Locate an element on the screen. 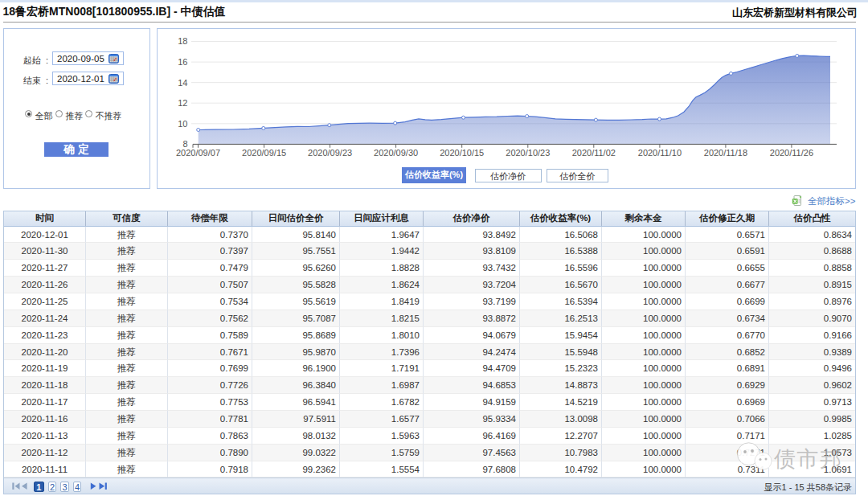 The width and height of the screenshot is (868, 496). svg-text: 14 is located at coordinates (182, 83).